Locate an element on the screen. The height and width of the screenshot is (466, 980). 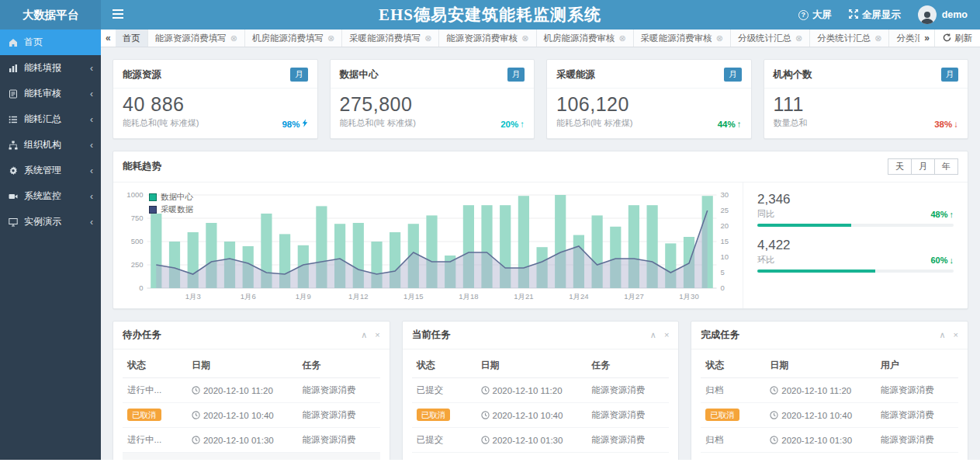
status-badge: 已取消 is located at coordinates (144, 415).